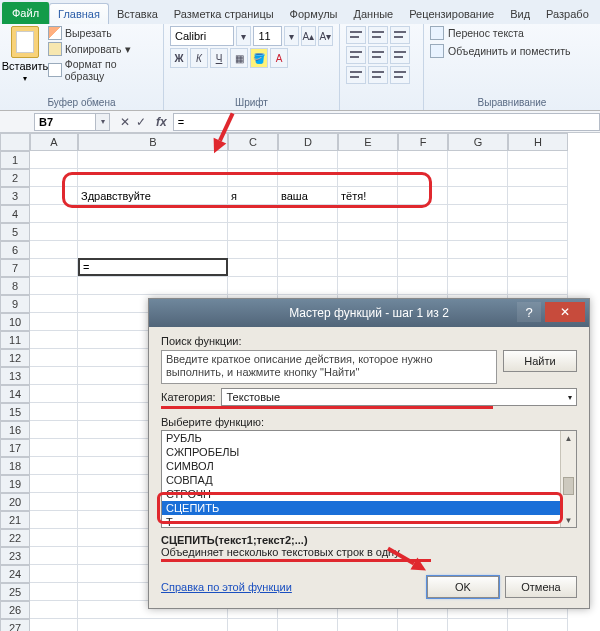  I want to click on row-header-27: 27, so click(15, 625).